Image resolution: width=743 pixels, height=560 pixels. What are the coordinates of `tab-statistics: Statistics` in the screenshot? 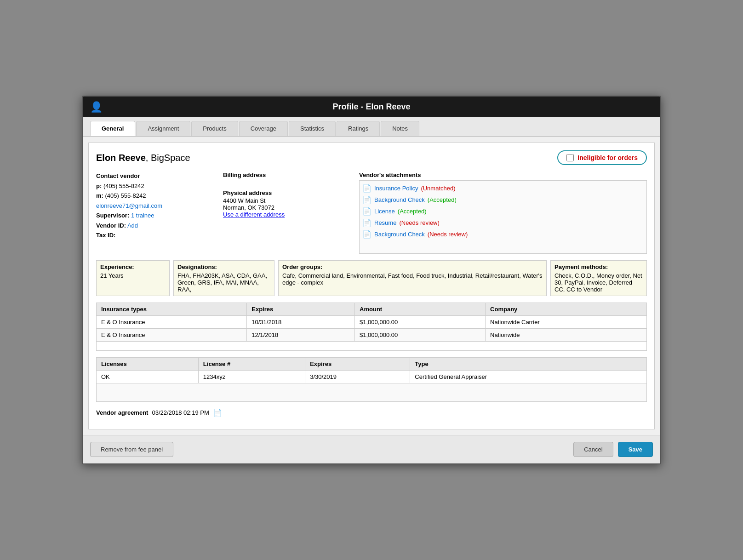 It's located at (312, 129).